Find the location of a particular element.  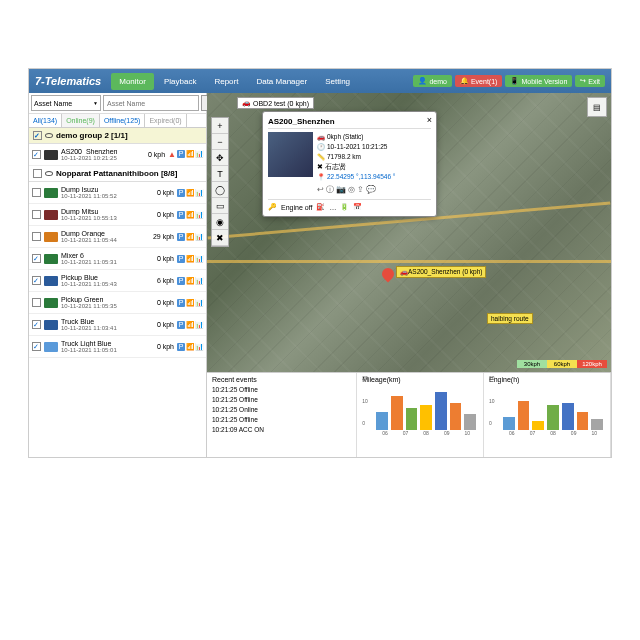

vehicle-row: AS200_Shenzhen10-11-2021 10:21:25 0 kph … is located at coordinates (118, 155).